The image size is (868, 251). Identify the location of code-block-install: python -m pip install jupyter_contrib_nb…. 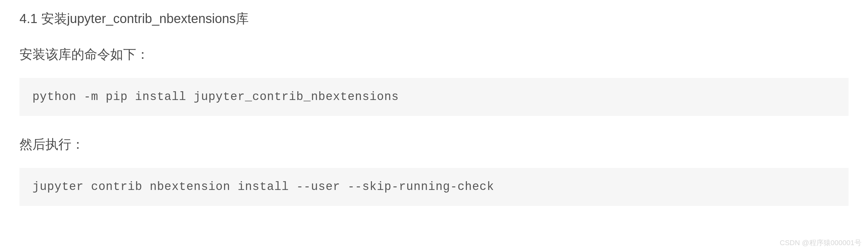
(434, 97).